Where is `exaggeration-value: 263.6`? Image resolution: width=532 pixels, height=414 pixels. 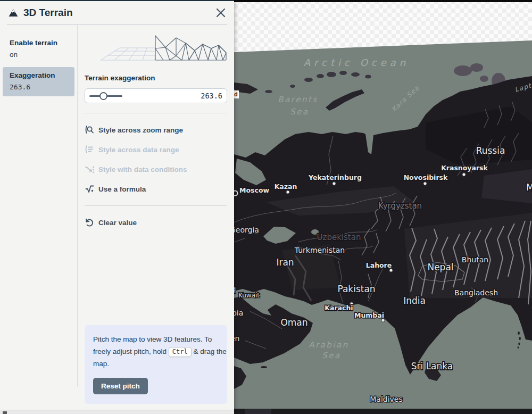
exaggeration-value: 263.6 is located at coordinates (40, 87).